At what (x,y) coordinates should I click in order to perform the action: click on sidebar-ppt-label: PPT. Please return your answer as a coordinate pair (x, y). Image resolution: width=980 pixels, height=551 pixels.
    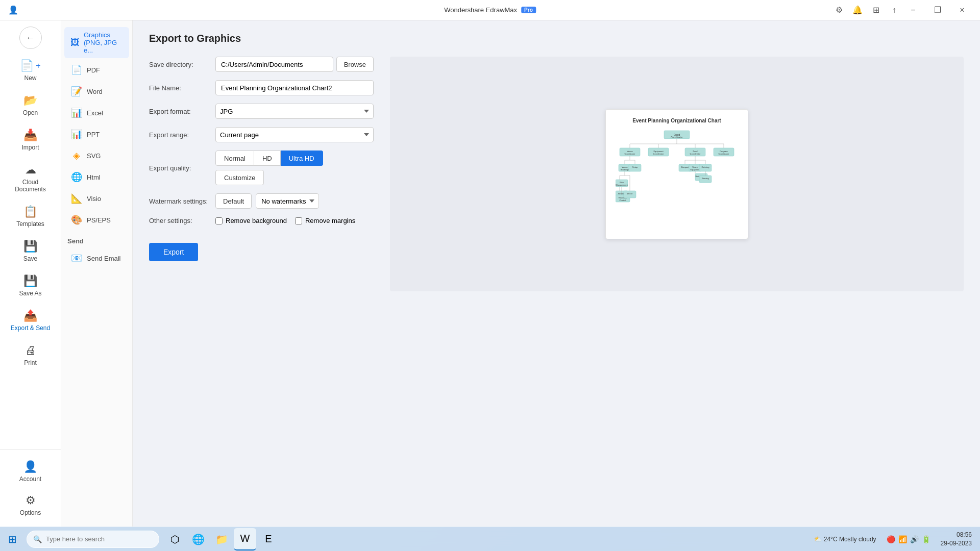
    Looking at the image, I should click on (93, 135).